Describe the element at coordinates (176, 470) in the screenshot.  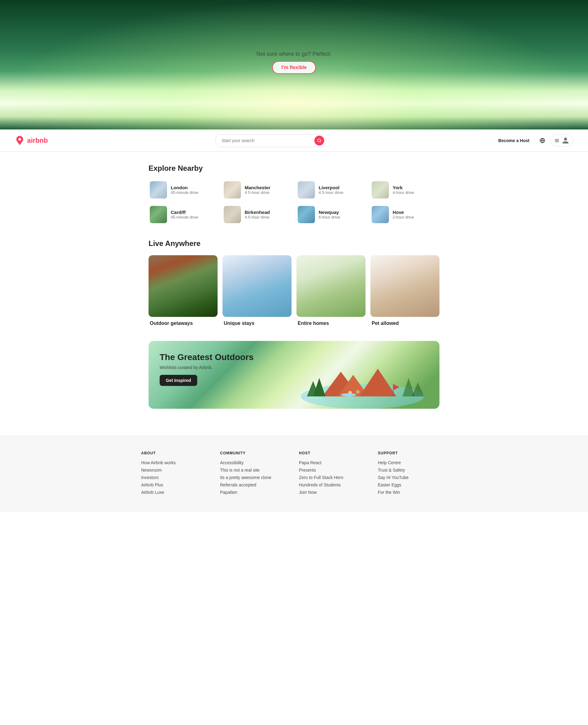
I see `footer-link-newsroom: Newsroom` at that location.